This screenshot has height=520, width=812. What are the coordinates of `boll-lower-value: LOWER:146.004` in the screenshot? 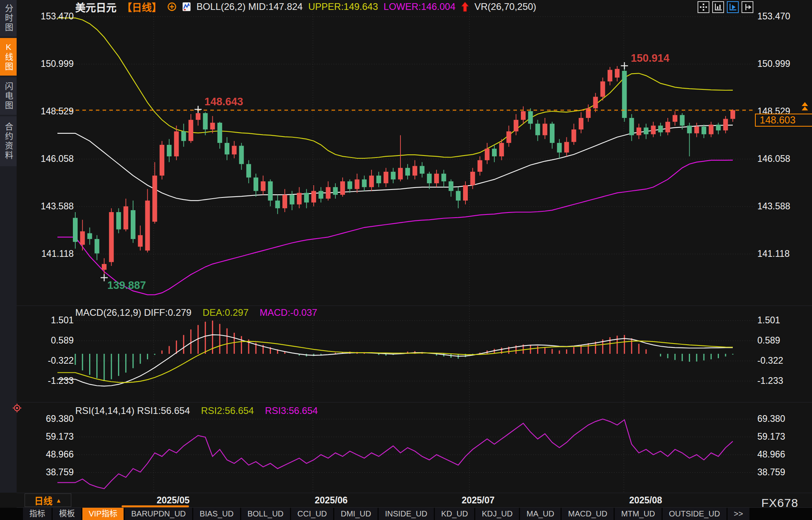 It's located at (419, 7).